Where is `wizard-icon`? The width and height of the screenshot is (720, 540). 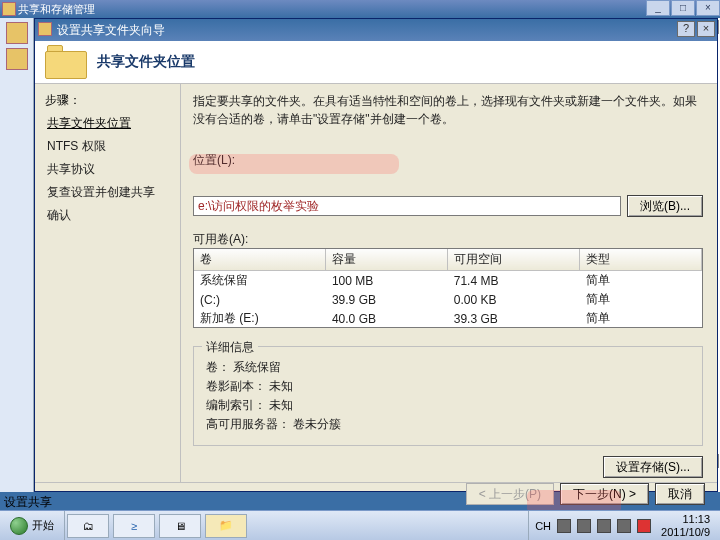 wizard-icon is located at coordinates (45, 29).